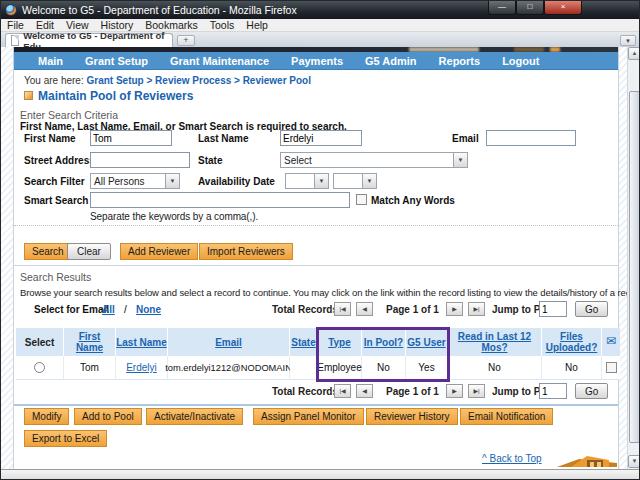  I want to click on search-filter-select: All Persons ▼, so click(135, 181).